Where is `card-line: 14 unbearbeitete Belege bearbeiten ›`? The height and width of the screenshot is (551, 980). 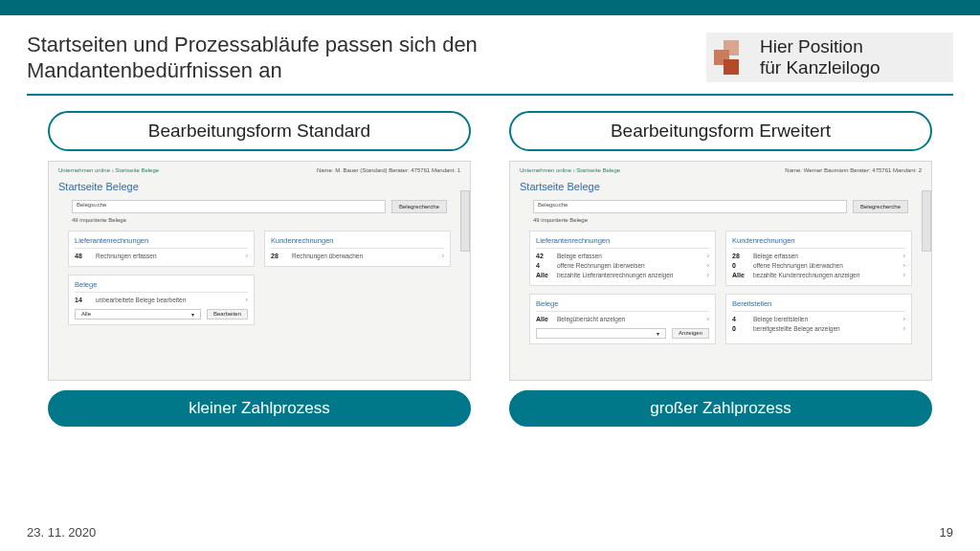
card-line: 14 unbearbeitete Belege bearbeiten › is located at coordinates (161, 300).